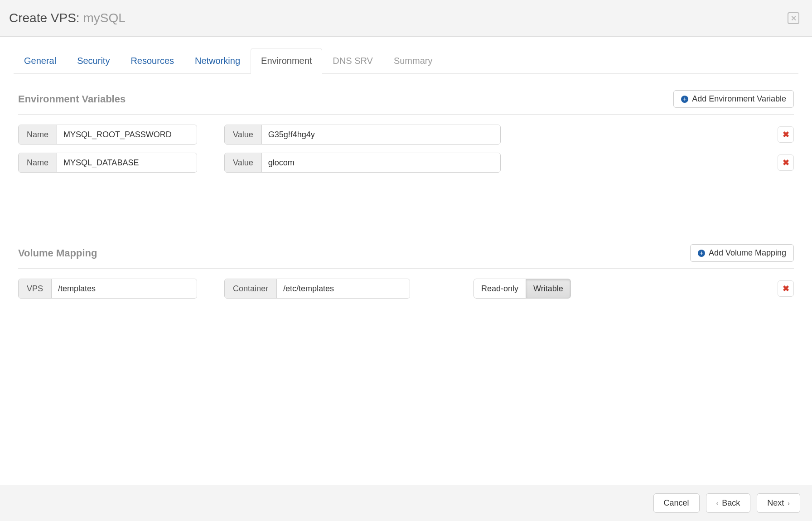 This screenshot has height=521, width=812. I want to click on tab-environment: Environment, so click(286, 61).